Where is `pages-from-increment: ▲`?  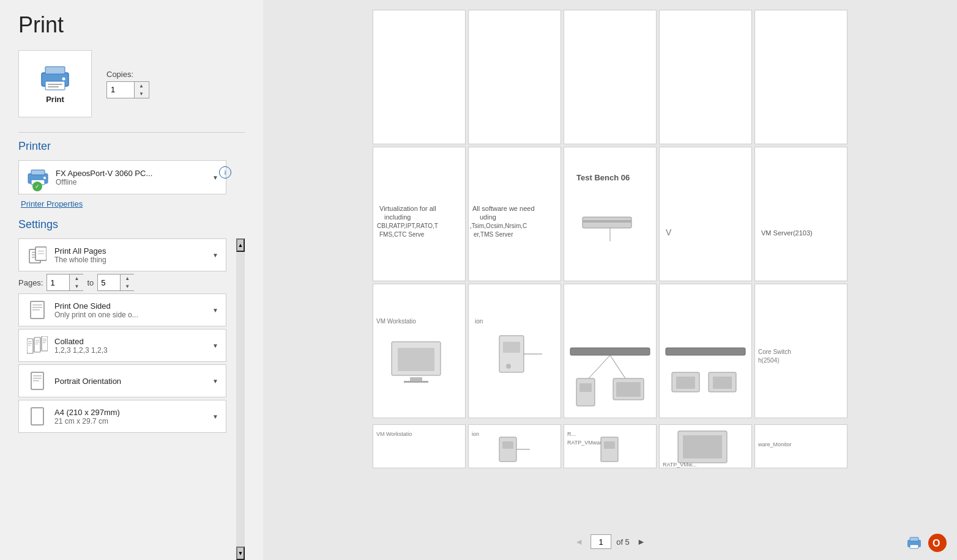
pages-from-increment: ▲ is located at coordinates (76, 279).